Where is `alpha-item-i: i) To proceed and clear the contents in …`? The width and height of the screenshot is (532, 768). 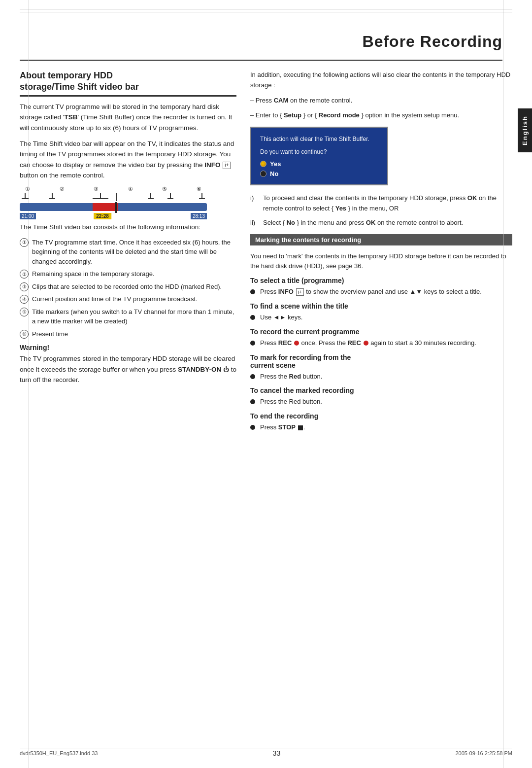
alpha-item-i: i) To proceed and clear the contents in … is located at coordinates (381, 204).